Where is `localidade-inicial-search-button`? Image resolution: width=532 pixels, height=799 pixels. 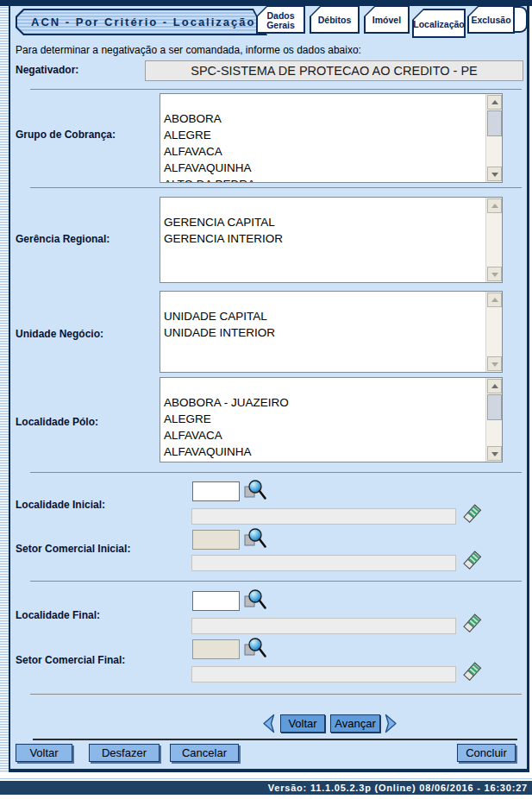
localidade-inicial-search-button is located at coordinates (255, 490).